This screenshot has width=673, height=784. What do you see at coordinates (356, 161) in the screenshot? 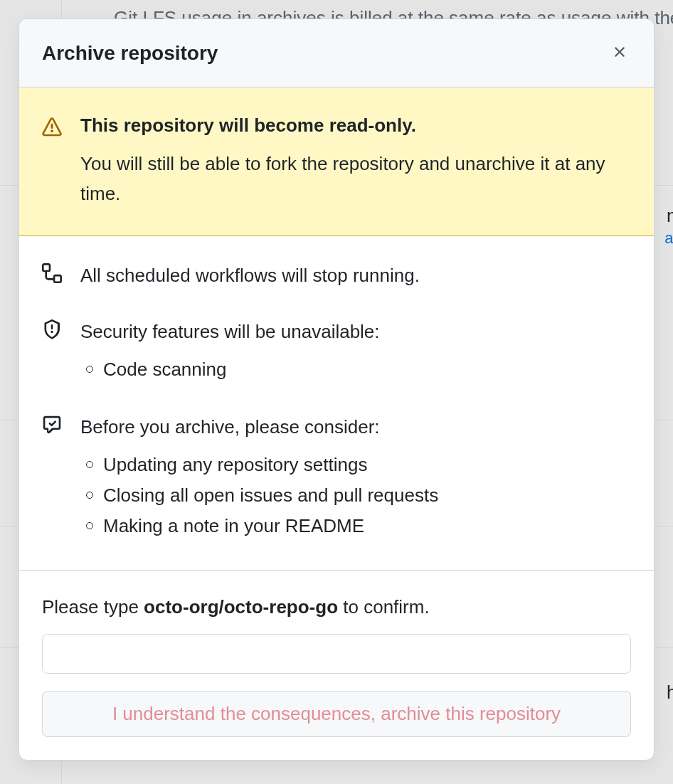
I see `warning-content: This repository will become read-only. Y…` at bounding box center [356, 161].